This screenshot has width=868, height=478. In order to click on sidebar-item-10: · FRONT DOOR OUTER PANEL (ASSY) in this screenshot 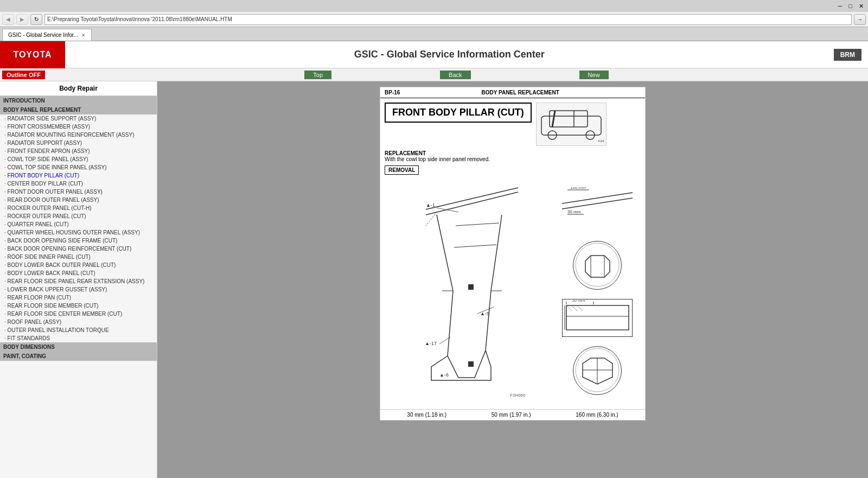, I will do `click(78, 192)`.